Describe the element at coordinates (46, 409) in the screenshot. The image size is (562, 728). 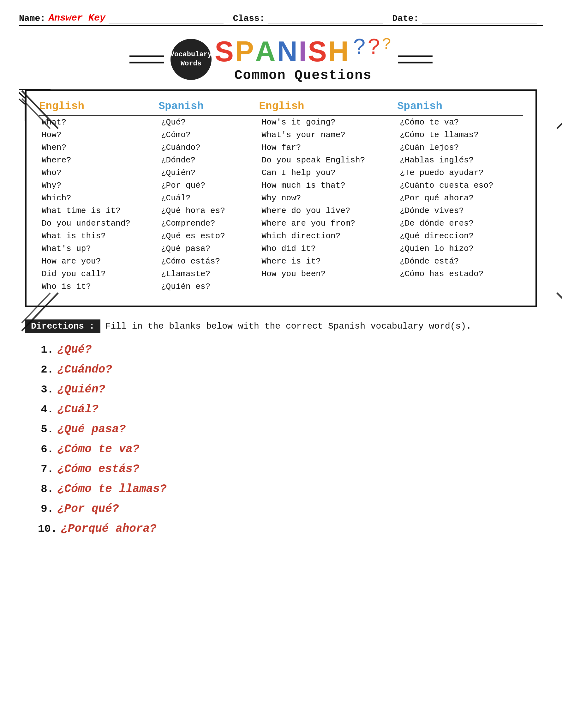
I see `answer-number: 4.` at that location.